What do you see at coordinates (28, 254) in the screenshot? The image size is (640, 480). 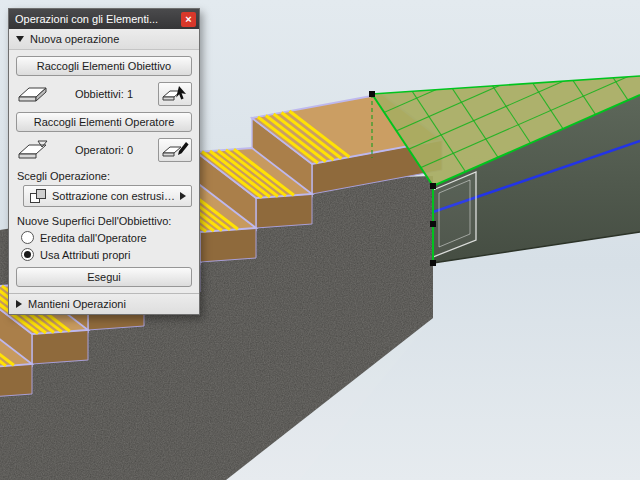 I see `radio-usa-attributi` at bounding box center [28, 254].